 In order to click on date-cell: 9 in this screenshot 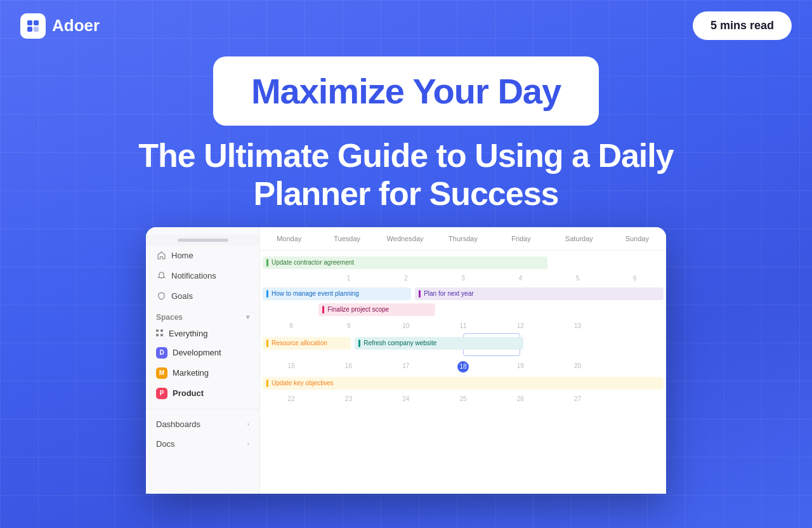, I will do `click(348, 326)`.